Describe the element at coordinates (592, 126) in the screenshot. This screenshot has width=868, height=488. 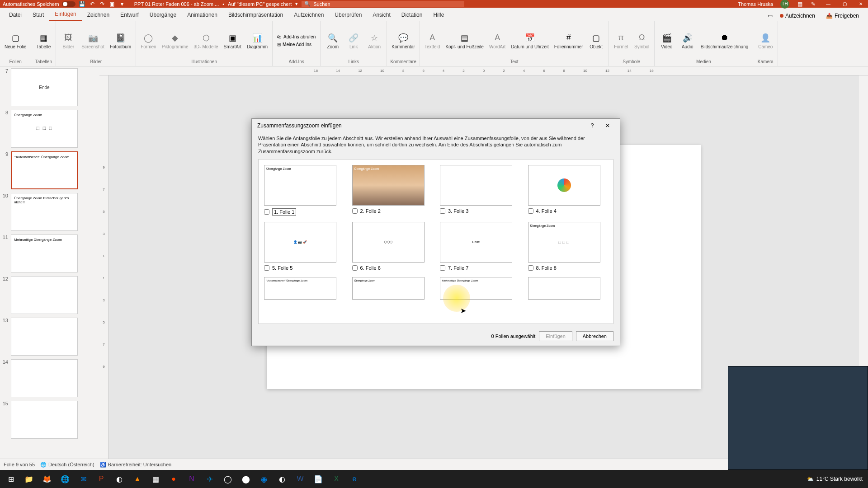
I see `help-button: ?` at that location.